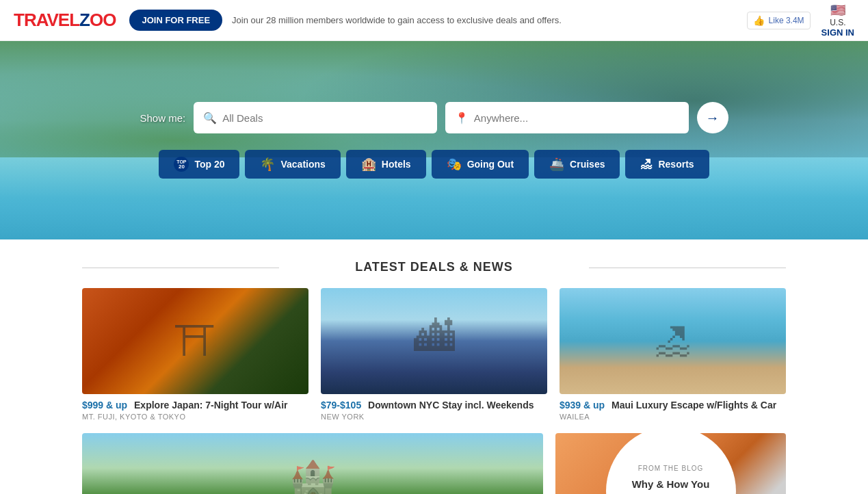  Describe the element at coordinates (557, 164) in the screenshot. I see `cruises-icon: 🚢` at that location.